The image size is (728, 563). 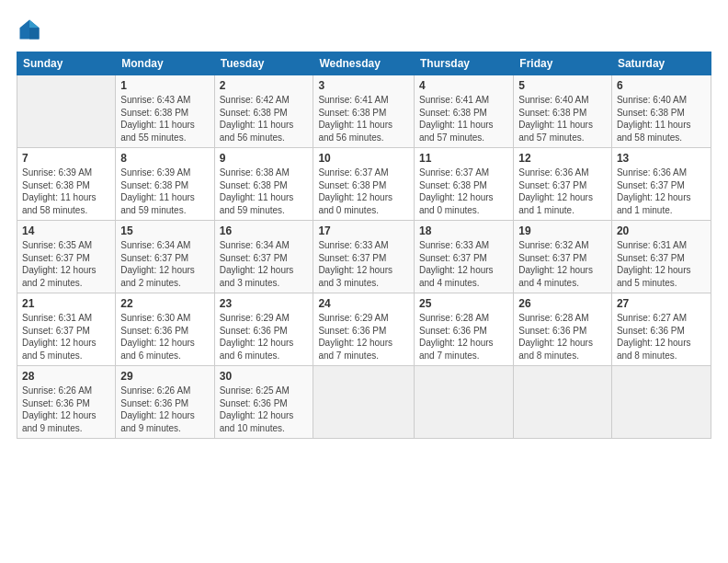 I want to click on day-number: 15, so click(x=165, y=231).